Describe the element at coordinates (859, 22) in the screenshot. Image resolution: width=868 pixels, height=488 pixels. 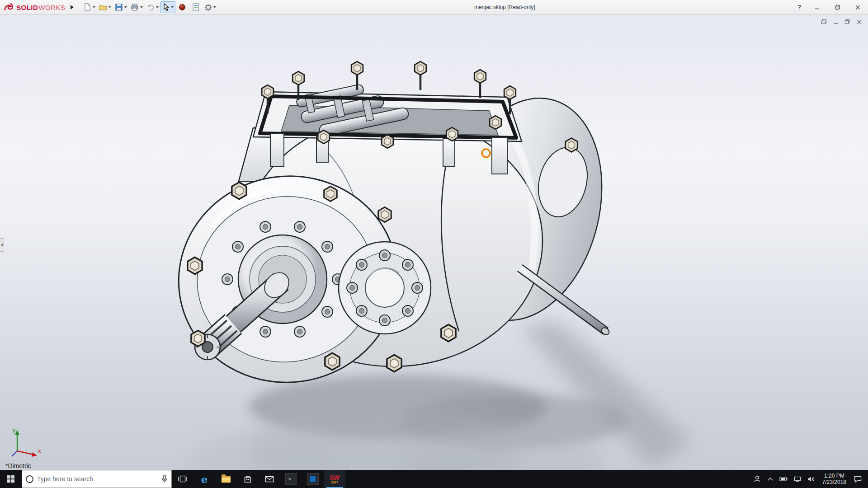
I see `doc-close-icon` at that location.